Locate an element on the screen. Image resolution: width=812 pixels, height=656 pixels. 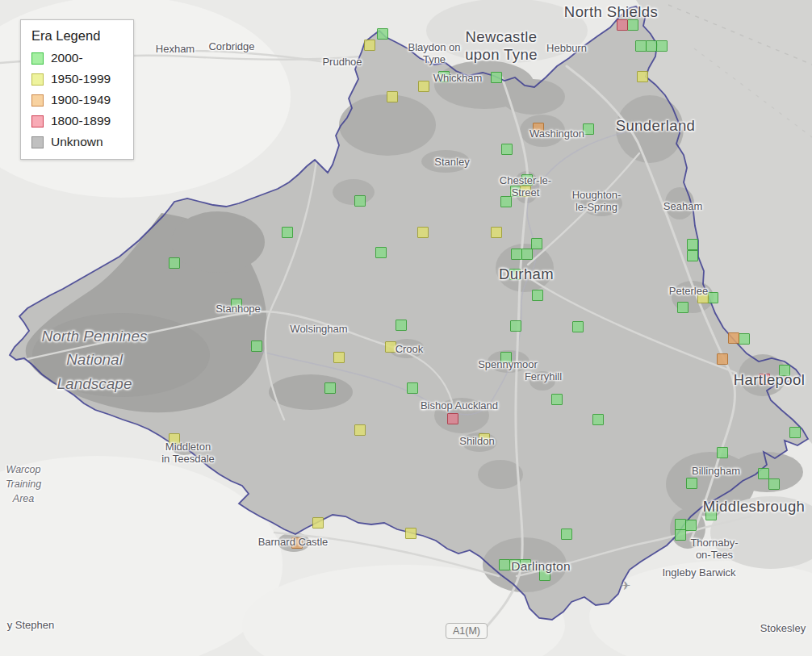
legend-label: 1800-1899 is located at coordinates (81, 121).